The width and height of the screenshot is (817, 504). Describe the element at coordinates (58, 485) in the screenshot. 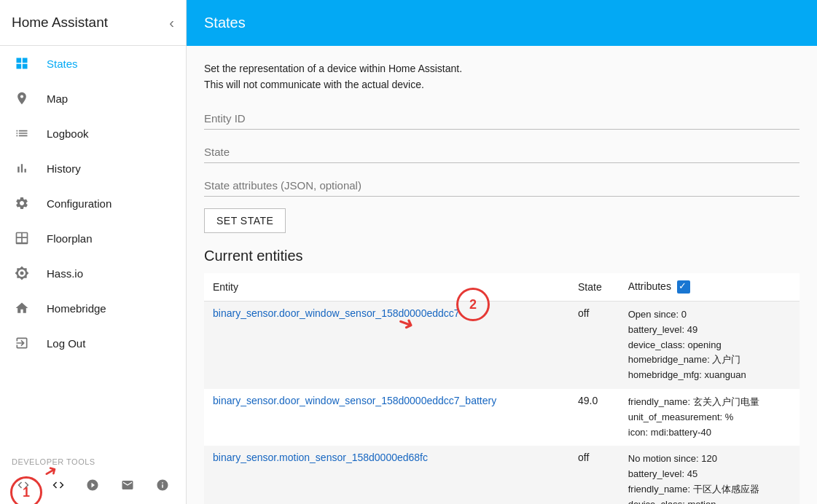

I see `dev-tool-code` at that location.